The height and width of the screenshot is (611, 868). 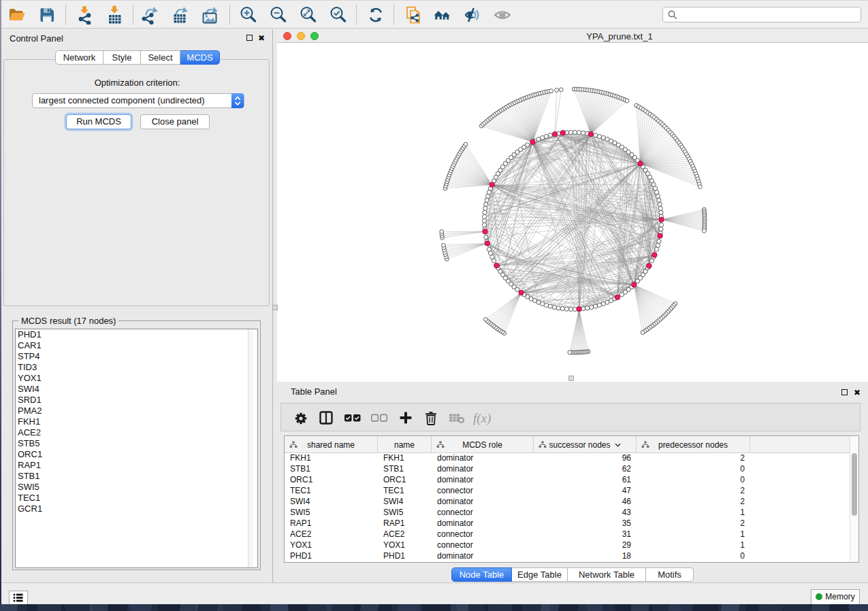 What do you see at coordinates (47, 15) in the screenshot?
I see `save-session-icon` at bounding box center [47, 15].